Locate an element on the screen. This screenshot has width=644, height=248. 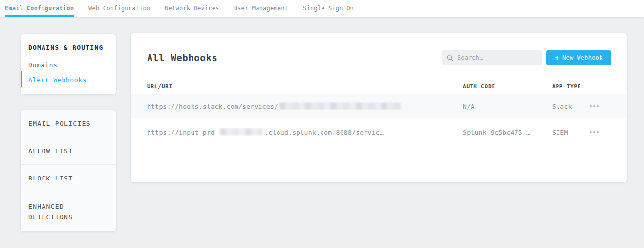
domains-routing-title: DOMAINS & ROUTING is located at coordinates (68, 46).